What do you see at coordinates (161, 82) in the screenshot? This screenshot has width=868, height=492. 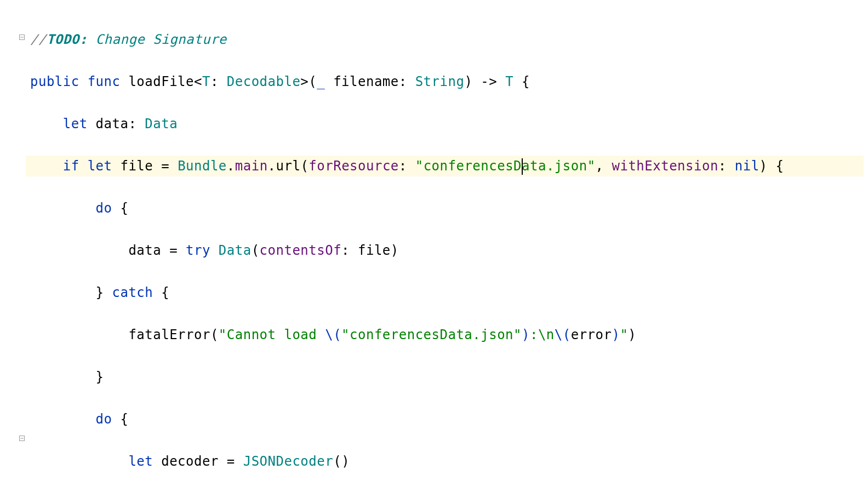 I see `func-name: loadFile` at bounding box center [161, 82].